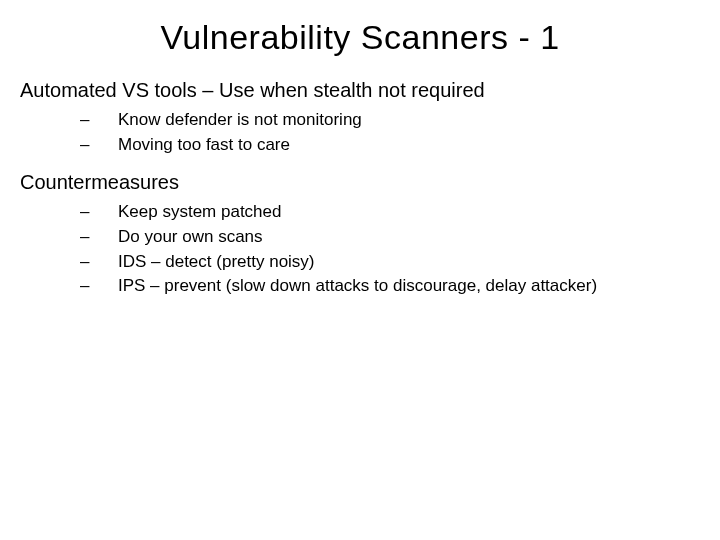 Image resolution: width=720 pixels, height=540 pixels. I want to click on list-item: – IPS – prevent (slow down attacks to di…, so click(390, 286).